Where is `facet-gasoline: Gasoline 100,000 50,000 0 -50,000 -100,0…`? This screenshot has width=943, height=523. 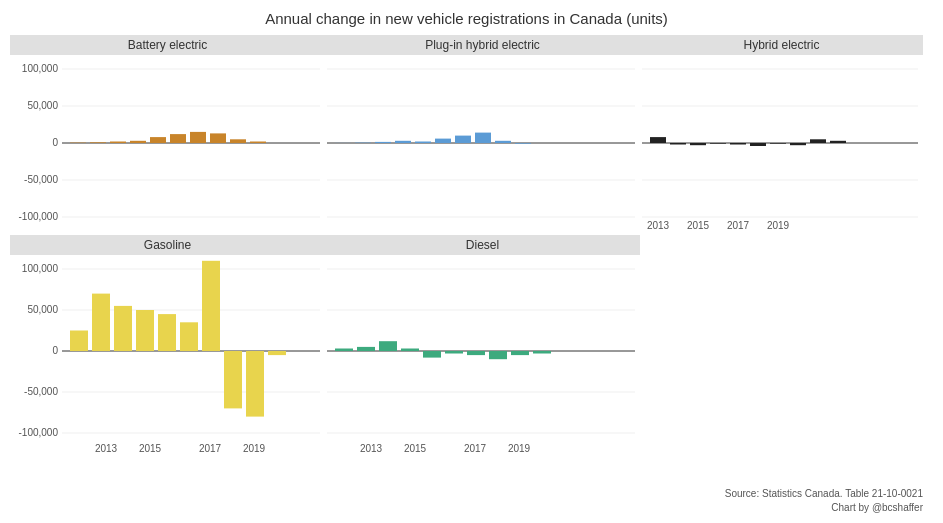
facet-gasoline: Gasoline 100,000 50,000 0 -50,000 -100,0… is located at coordinates (168, 345).